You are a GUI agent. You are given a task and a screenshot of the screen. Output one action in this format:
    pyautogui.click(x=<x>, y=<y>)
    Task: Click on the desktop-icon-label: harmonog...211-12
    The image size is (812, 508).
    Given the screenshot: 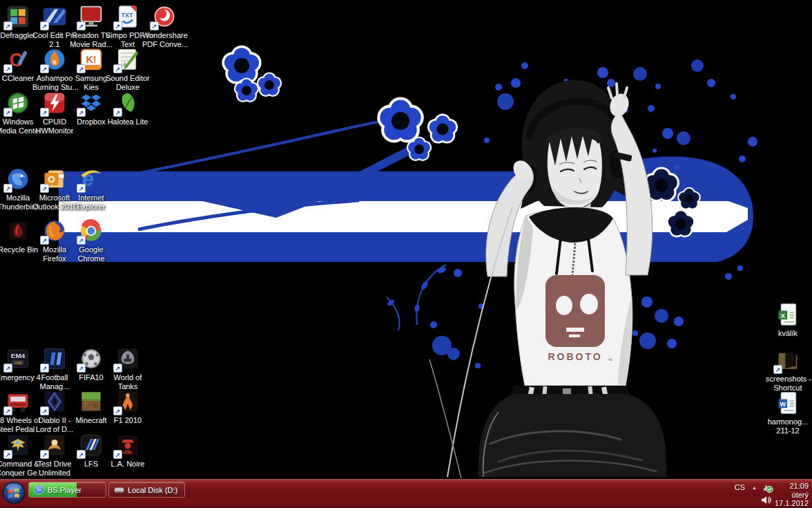 What is the action you would take?
    pyautogui.click(x=788, y=426)
    